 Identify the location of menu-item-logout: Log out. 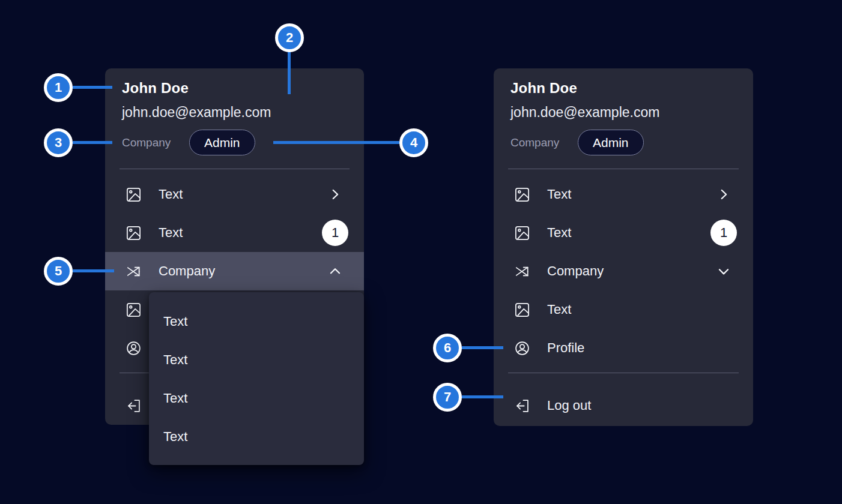
(623, 406).